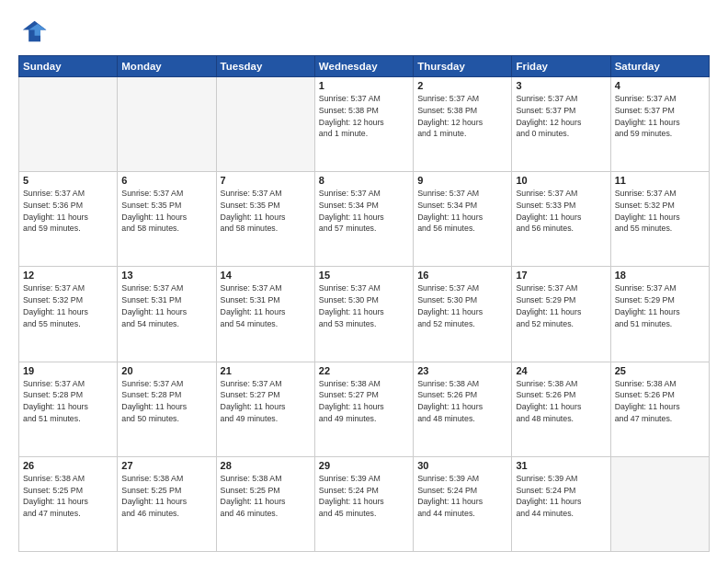  What do you see at coordinates (364, 219) in the screenshot?
I see `day-cell: 8Sunrise: 5:37 AM Sunset: 5:34 PM Daylig…` at bounding box center [364, 219].